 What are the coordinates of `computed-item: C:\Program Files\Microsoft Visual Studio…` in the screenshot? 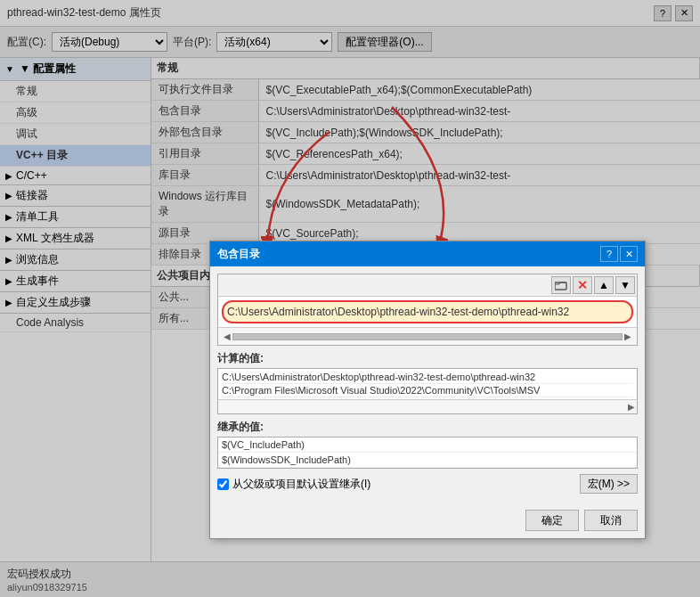 It's located at (427, 390).